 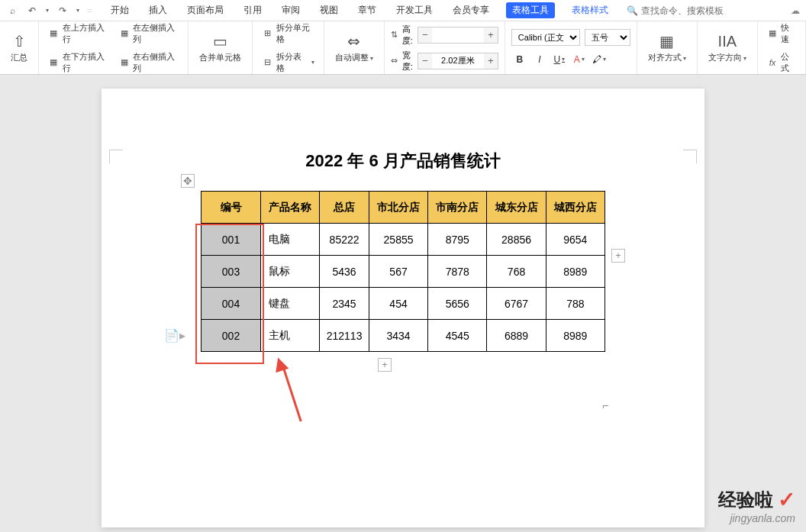 What do you see at coordinates (516, 272) in the screenshot?
I see `table-cell: 768` at bounding box center [516, 272].